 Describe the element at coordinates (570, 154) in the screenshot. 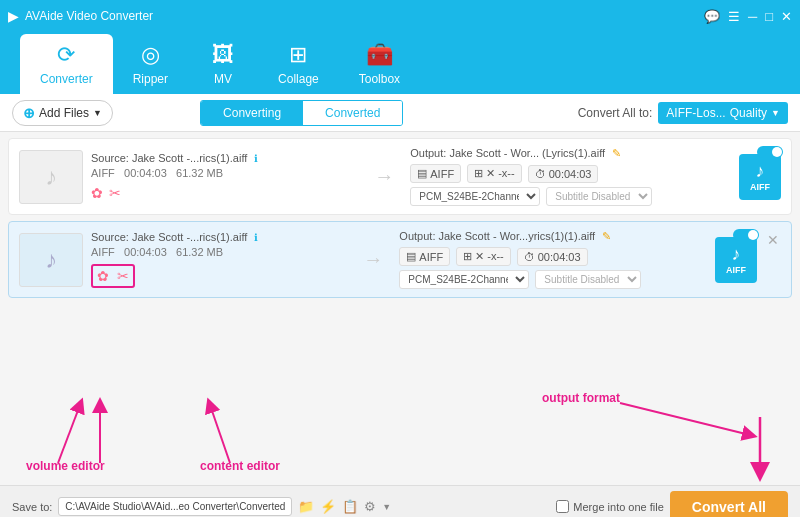

I see `output-source-1: Output: Jake Scott - Wor... (Lyrics(1).a…` at that location.